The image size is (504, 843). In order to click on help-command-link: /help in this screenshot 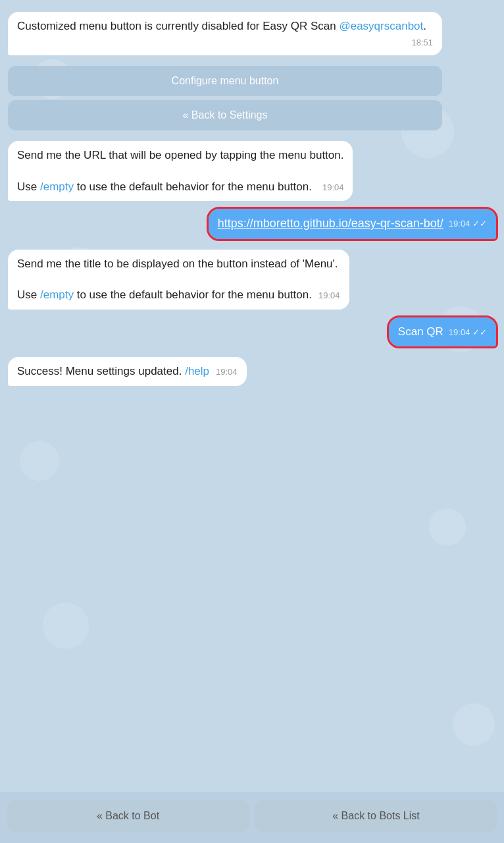, I will do `click(197, 371)`.